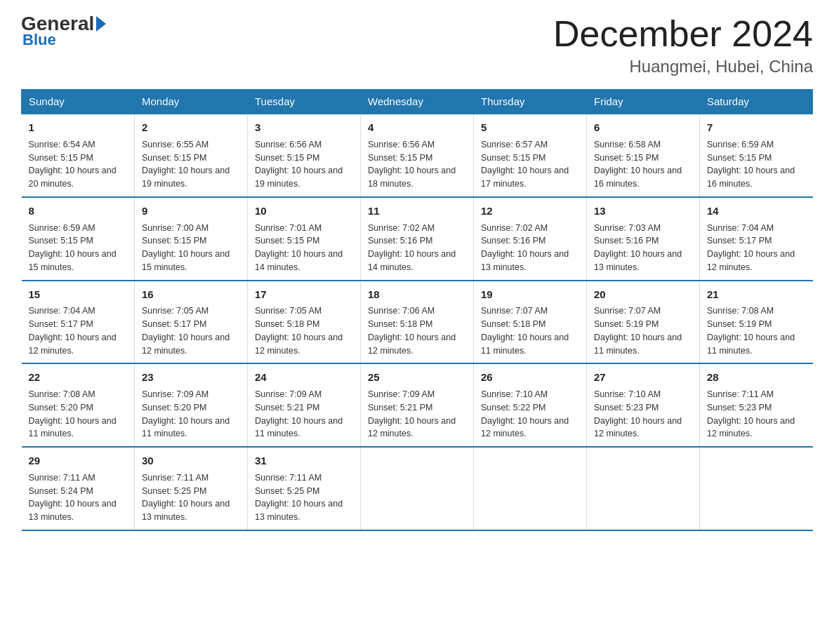  What do you see at coordinates (101, 24) in the screenshot?
I see `logo-arrow-icon` at bounding box center [101, 24].